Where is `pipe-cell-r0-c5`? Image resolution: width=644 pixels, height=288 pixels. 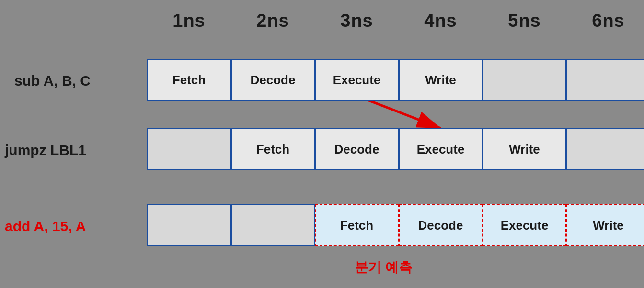
pipe-cell-r0-c5 is located at coordinates (605, 80).